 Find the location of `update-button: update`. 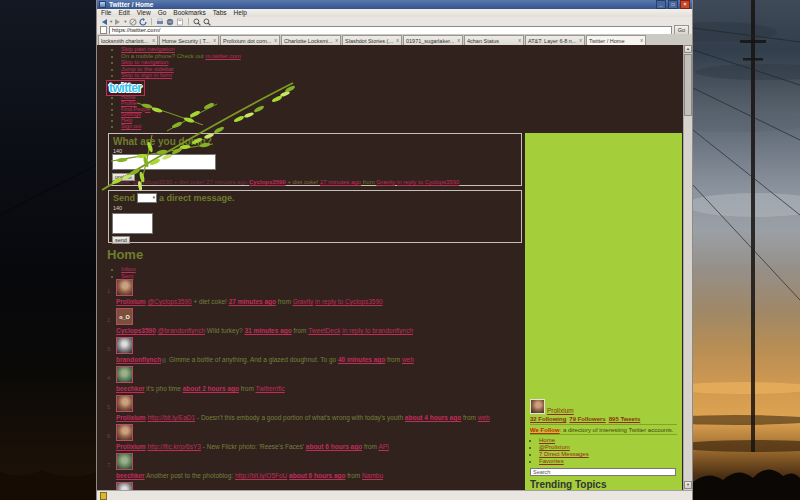

update-button: update is located at coordinates (124, 177).